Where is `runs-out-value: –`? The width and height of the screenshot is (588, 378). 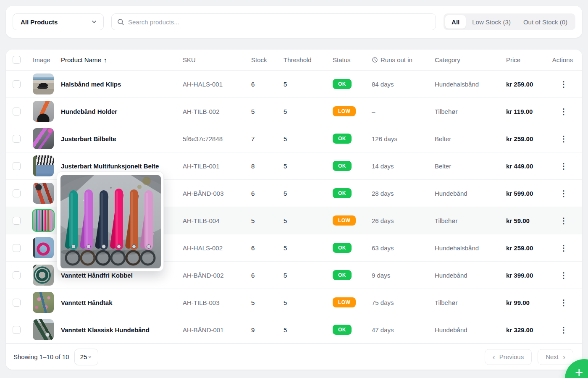
runs-out-value: – is located at coordinates (403, 112).